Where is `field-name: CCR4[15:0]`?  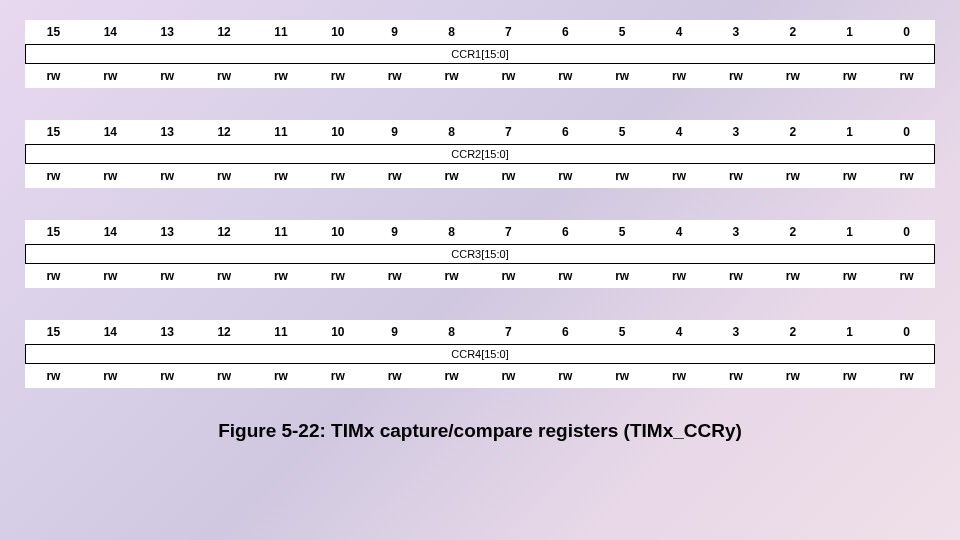
field-name: CCR4[15:0] is located at coordinates (480, 354).